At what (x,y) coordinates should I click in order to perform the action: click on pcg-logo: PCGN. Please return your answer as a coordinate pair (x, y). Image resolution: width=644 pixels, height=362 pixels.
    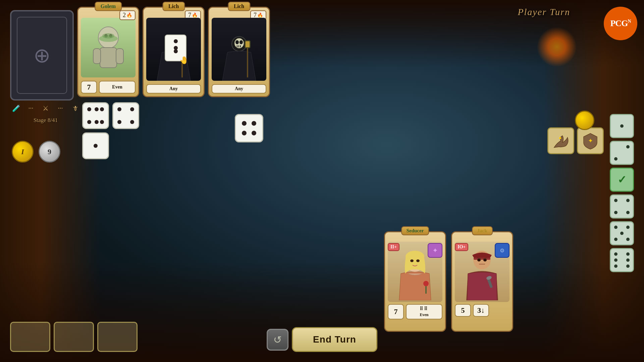
    Looking at the image, I should click on (621, 23).